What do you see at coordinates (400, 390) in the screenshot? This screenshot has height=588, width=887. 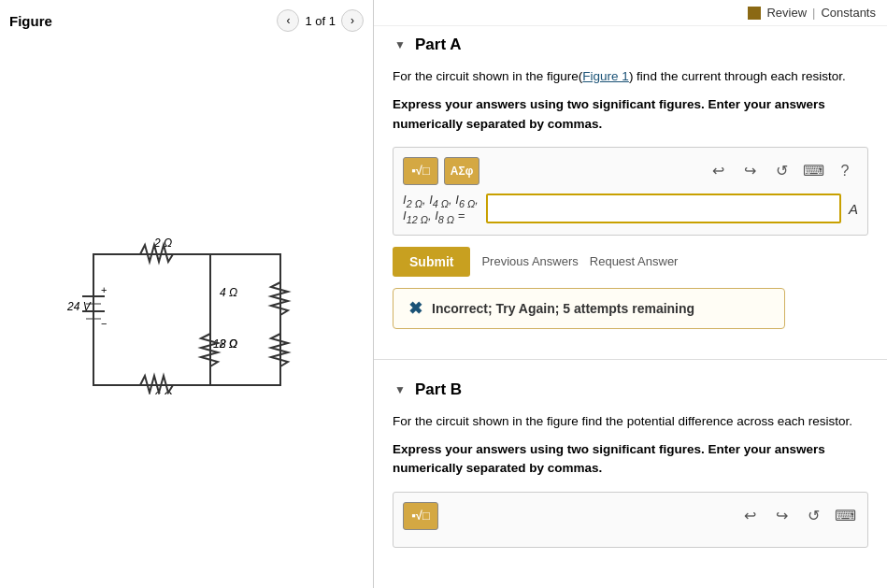 I see `part-b-toggle: ▼` at bounding box center [400, 390].